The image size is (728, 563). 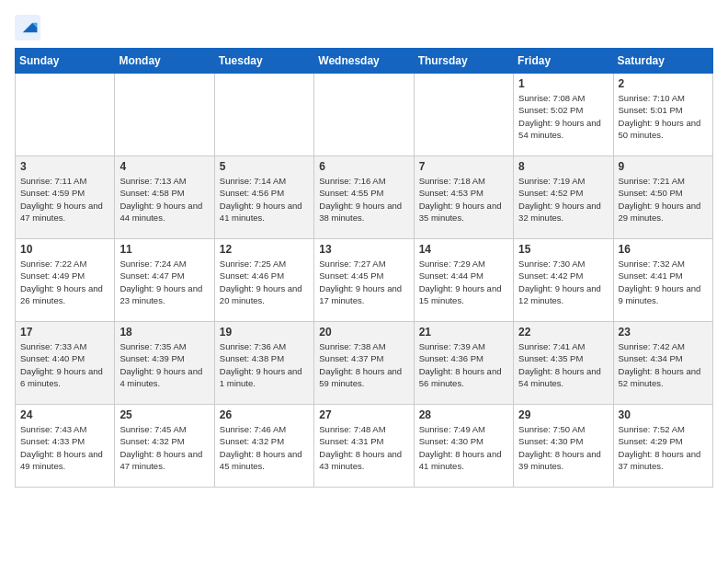 I want to click on day-number: 1, so click(x=563, y=84).